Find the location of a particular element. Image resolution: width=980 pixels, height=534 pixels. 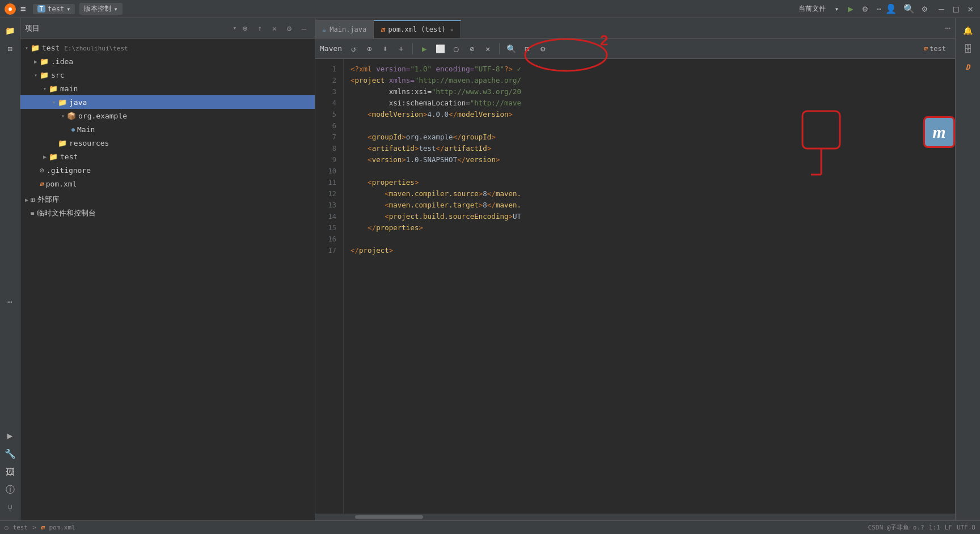

panel-nav-up-button: ↑ is located at coordinates (260, 28).